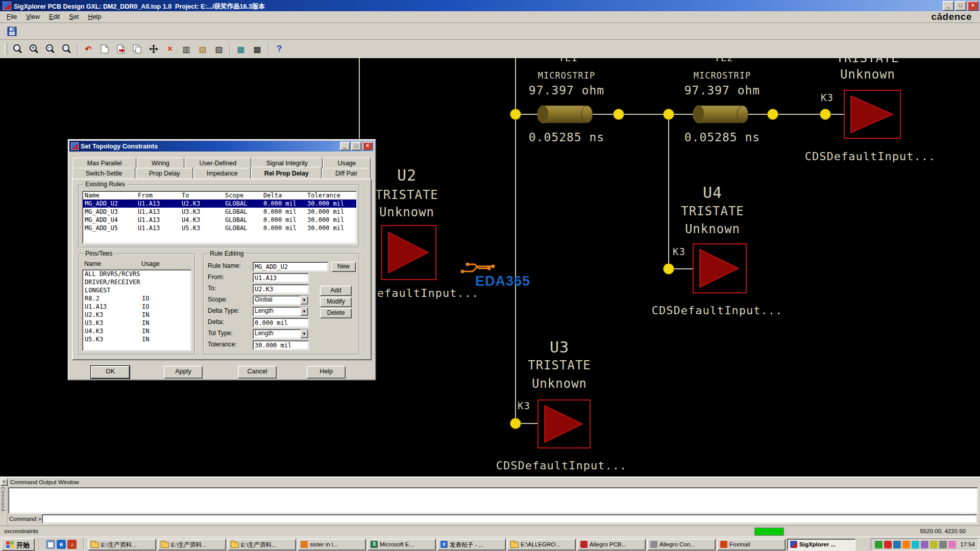 The image size is (980, 551). Describe the element at coordinates (72, 544) in the screenshot. I see `media-player-icon: ♪` at that location.